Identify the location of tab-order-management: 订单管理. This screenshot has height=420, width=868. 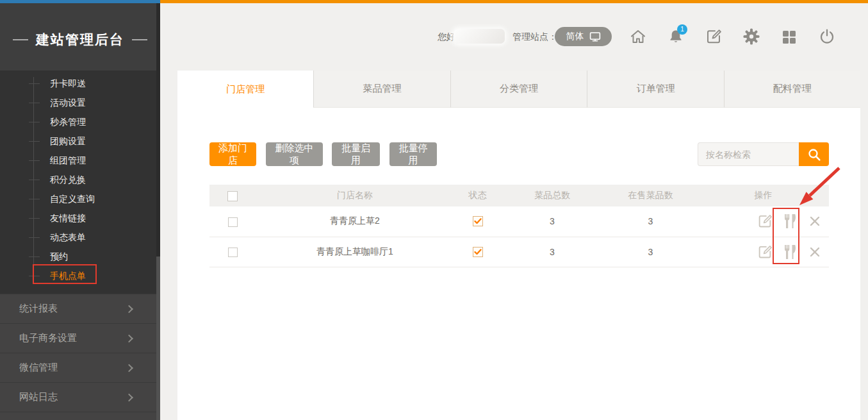
(655, 89).